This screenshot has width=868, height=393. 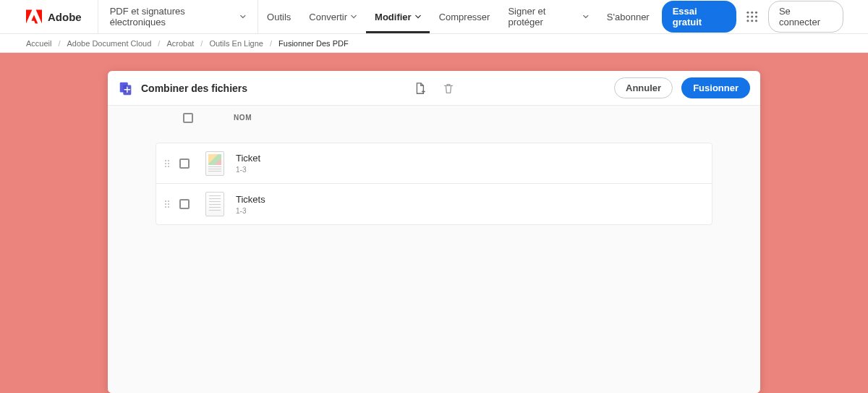 What do you see at coordinates (629, 17) in the screenshot?
I see `nav-sabonner: S'abonner` at bounding box center [629, 17].